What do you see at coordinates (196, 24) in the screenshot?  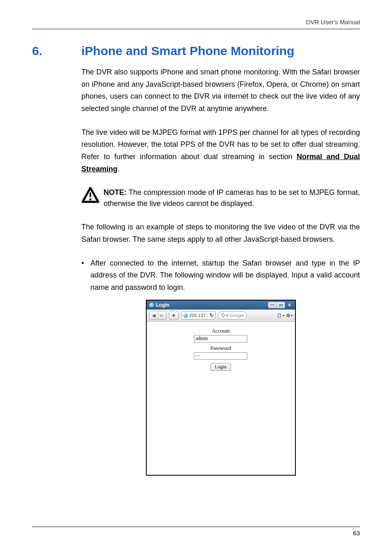 I see `header-manual-label: DVR User's Manual` at bounding box center [196, 24].